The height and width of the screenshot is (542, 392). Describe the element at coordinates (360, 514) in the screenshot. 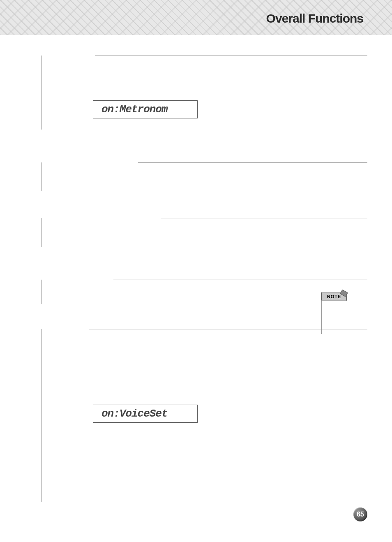

I see `page-number: 65` at that location.